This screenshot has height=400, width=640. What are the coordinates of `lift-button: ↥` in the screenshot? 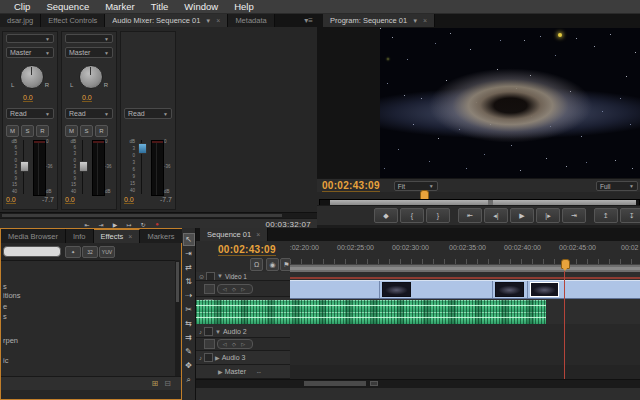 It's located at (606, 216).